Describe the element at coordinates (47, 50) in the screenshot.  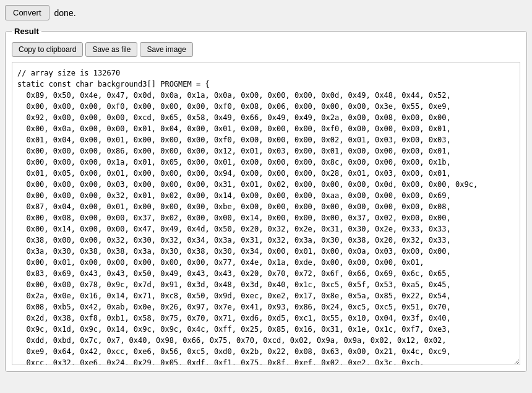
I see `copy-clipboard-button: Copy to clipboard` at that location.